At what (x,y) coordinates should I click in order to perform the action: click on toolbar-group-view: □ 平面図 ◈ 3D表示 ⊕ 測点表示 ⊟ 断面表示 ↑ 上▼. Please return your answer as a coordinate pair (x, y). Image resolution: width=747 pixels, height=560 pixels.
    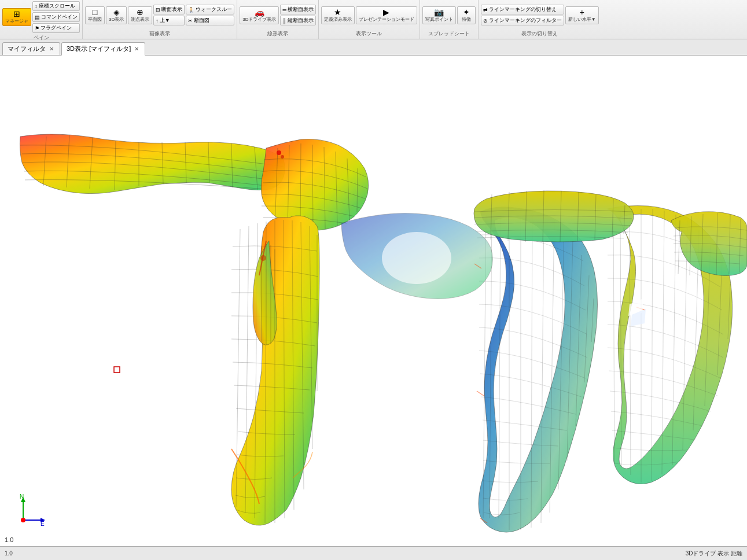
    Looking at the image, I should click on (160, 20).